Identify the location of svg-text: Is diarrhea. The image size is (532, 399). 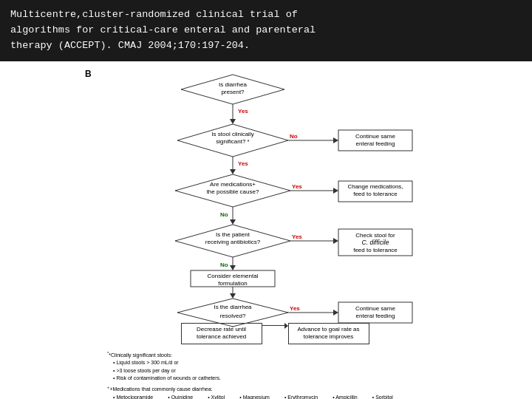
(233, 84).